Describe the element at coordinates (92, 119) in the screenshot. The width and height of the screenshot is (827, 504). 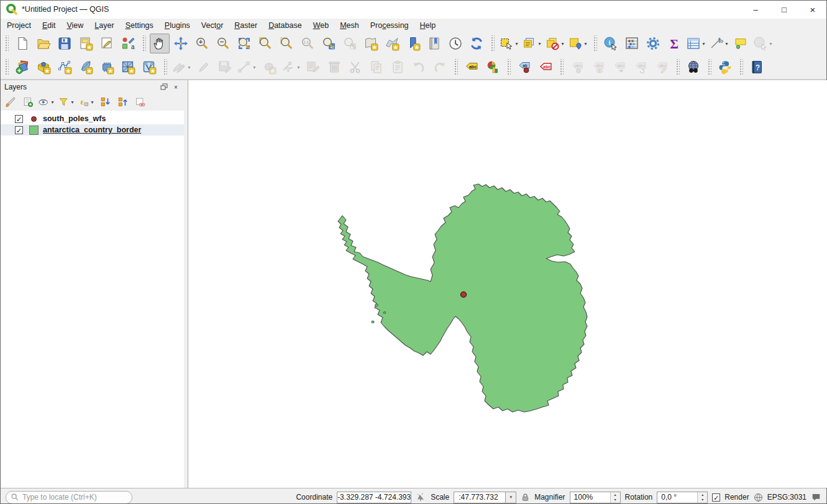
I see `layer-item-south_poles_wfs: ✓south_poles_wfs` at that location.